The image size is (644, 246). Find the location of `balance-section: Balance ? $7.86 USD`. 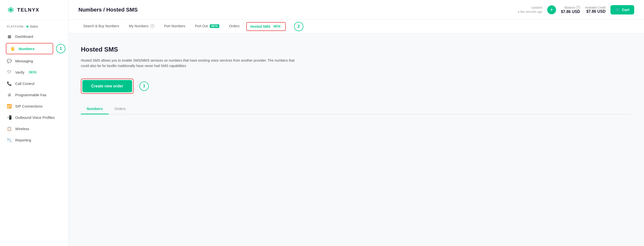

balance-section: Balance ? $7.86 USD is located at coordinates (570, 10).